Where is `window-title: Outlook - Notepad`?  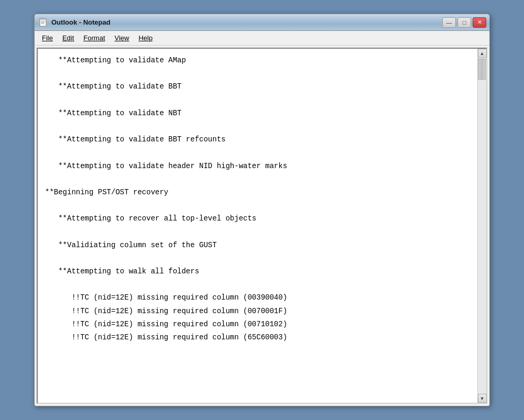 window-title: Outlook - Notepad is located at coordinates (81, 22).